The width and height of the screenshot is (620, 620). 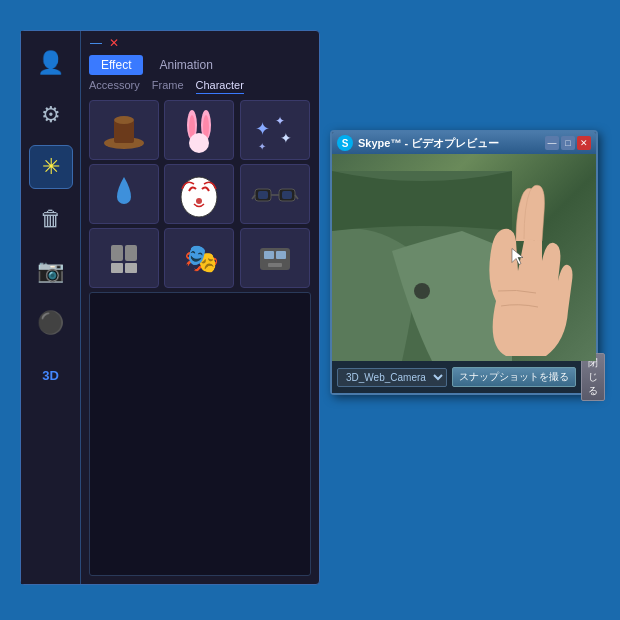 I want to click on video-titlebar: S Skype™ - ビデオプレビュー — □ ✕, so click(x=464, y=143).